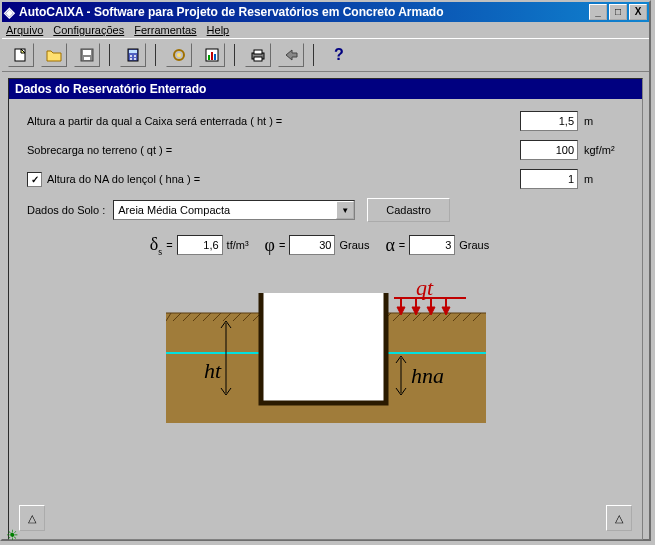 This screenshot has width=655, height=545. I want to click on ht-label: Altura a partir da qual a Caixa será ent…, so click(154, 121).